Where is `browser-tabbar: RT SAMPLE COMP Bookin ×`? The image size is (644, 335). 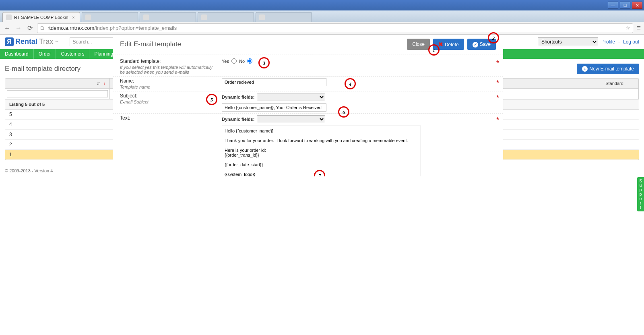
browser-tabbar: RT SAMPLE COMP Bookin × is located at coordinates (322, 16).